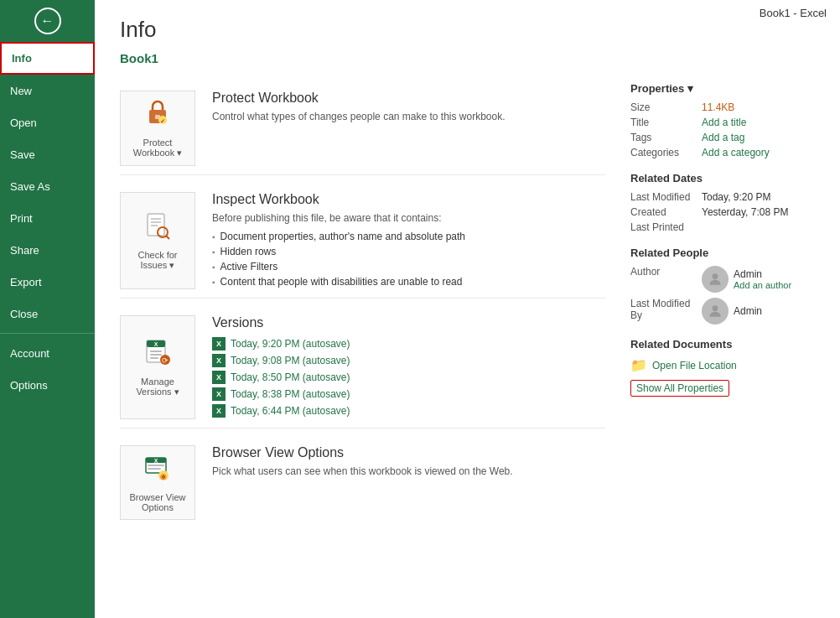  I want to click on modifier-avatar, so click(715, 311).